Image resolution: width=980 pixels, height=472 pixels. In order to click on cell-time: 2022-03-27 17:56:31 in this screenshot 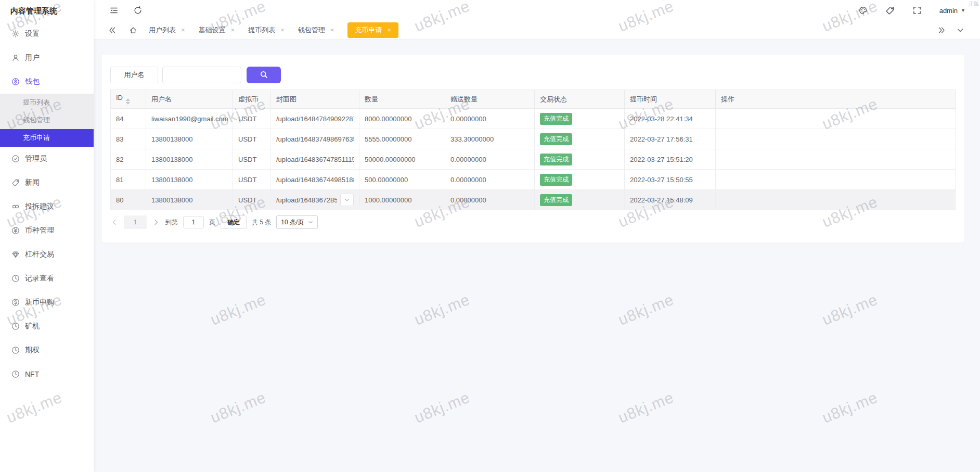, I will do `click(670, 139)`.